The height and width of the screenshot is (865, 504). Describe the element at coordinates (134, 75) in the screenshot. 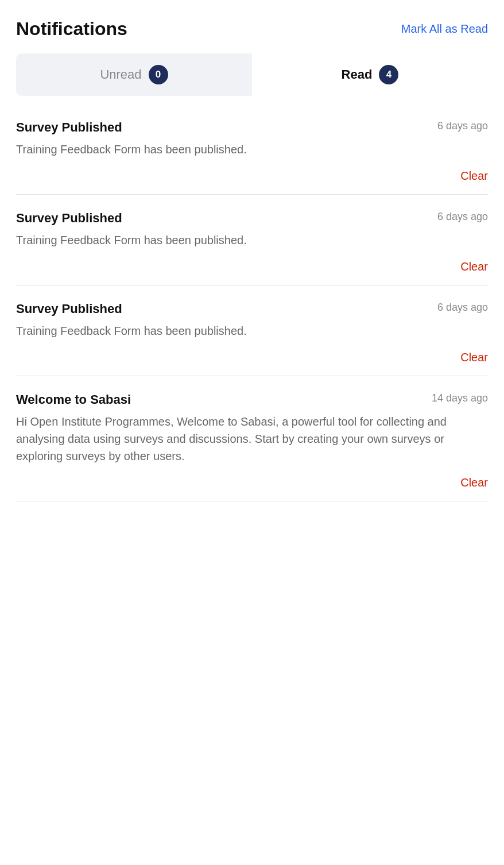

I see `tab-unread: Unread 0` at that location.